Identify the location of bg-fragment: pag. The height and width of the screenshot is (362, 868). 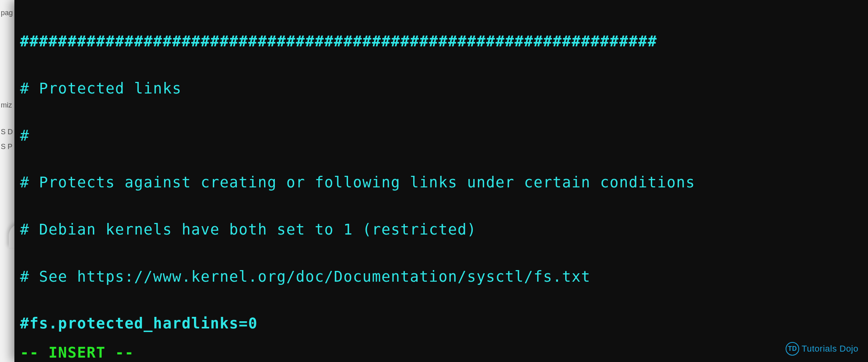
(7, 13).